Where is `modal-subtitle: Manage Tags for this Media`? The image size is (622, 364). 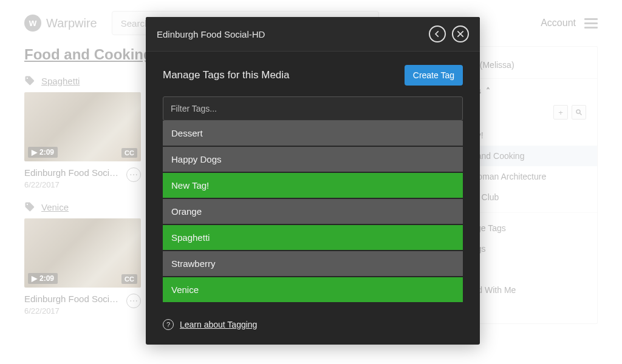 modal-subtitle: Manage Tags for this Media is located at coordinates (226, 75).